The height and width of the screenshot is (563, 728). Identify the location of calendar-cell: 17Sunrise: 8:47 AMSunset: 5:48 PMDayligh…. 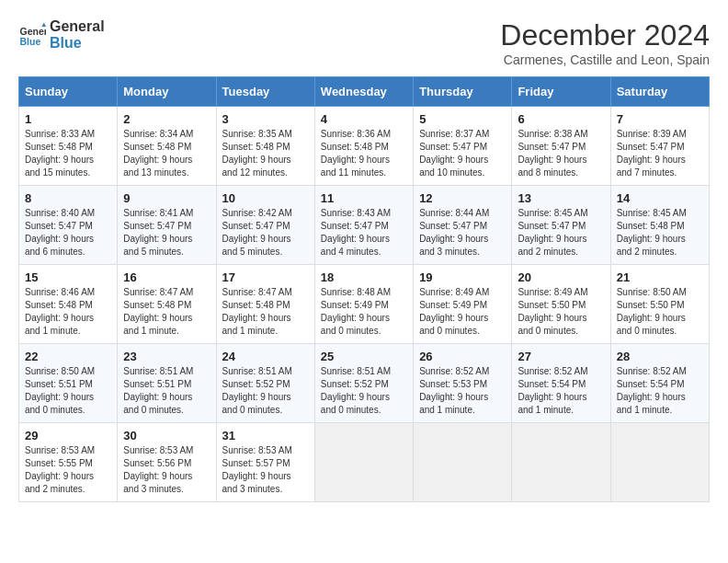
(265, 304).